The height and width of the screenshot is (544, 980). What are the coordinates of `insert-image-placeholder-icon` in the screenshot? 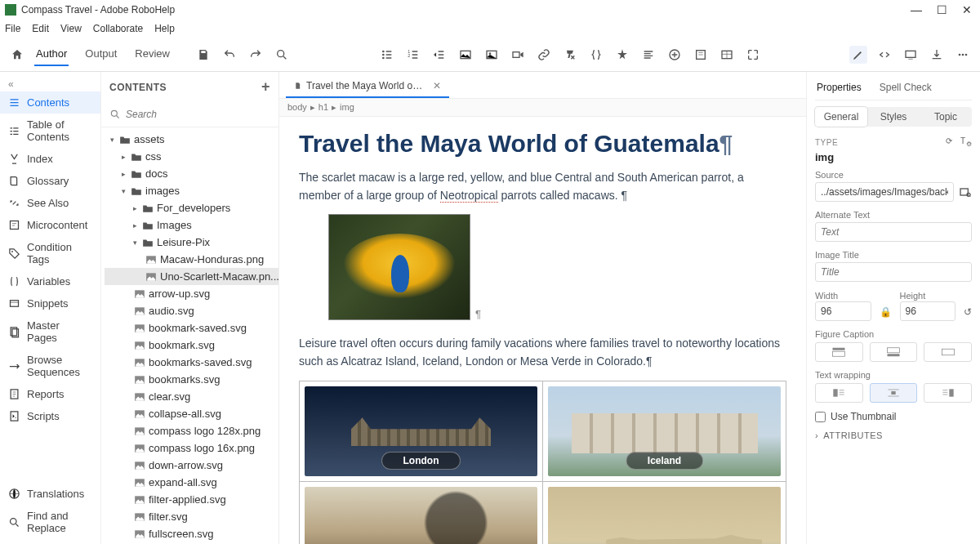 It's located at (466, 55).